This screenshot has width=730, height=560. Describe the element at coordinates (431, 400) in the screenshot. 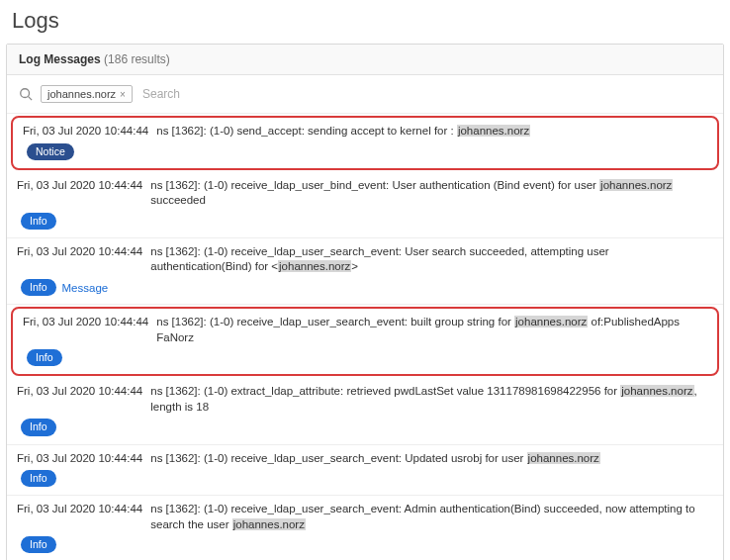

I see `log-message: ns [1362]: (1-0) extract_ldap_attribute:…` at that location.